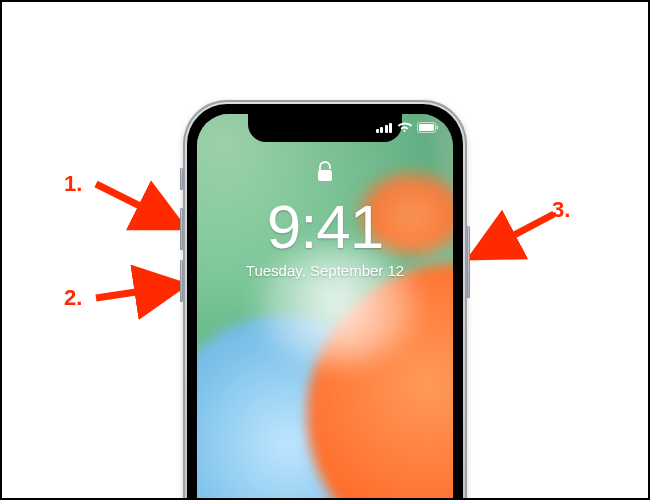 The width and height of the screenshot is (650, 500). I want to click on mute-switch, so click(182, 179).